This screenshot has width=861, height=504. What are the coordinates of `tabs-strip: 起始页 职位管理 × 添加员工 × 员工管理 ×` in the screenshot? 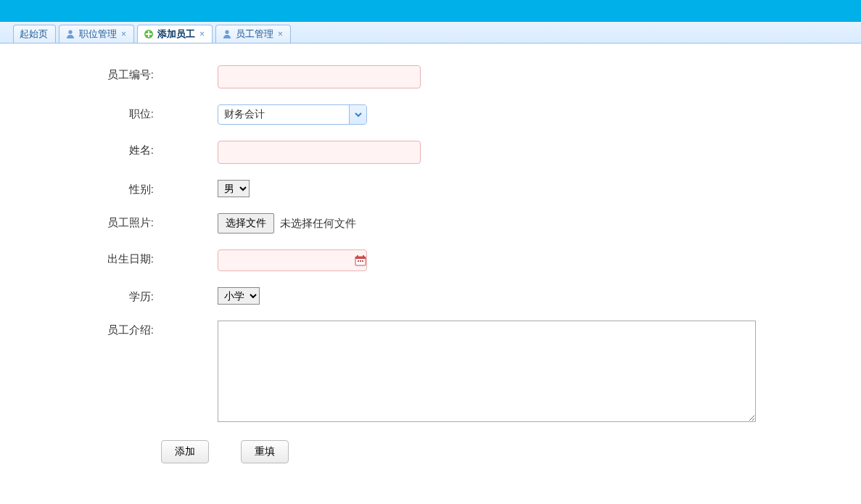 It's located at (431, 33).